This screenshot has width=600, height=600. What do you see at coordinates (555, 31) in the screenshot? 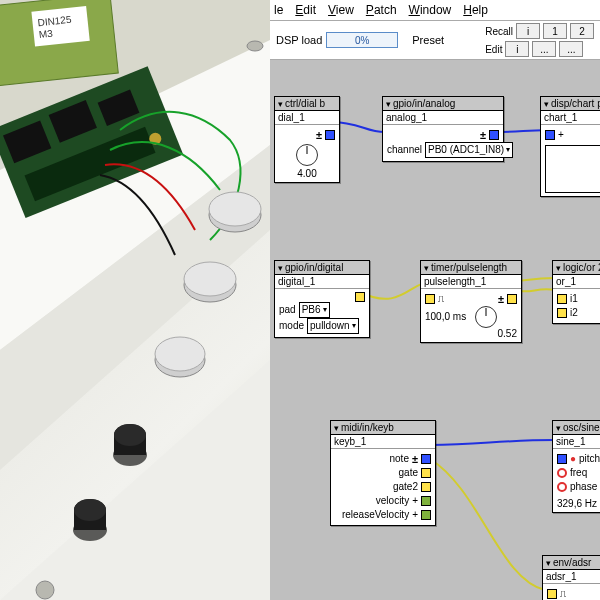
I see `recall-1-button: 1` at bounding box center [555, 31].